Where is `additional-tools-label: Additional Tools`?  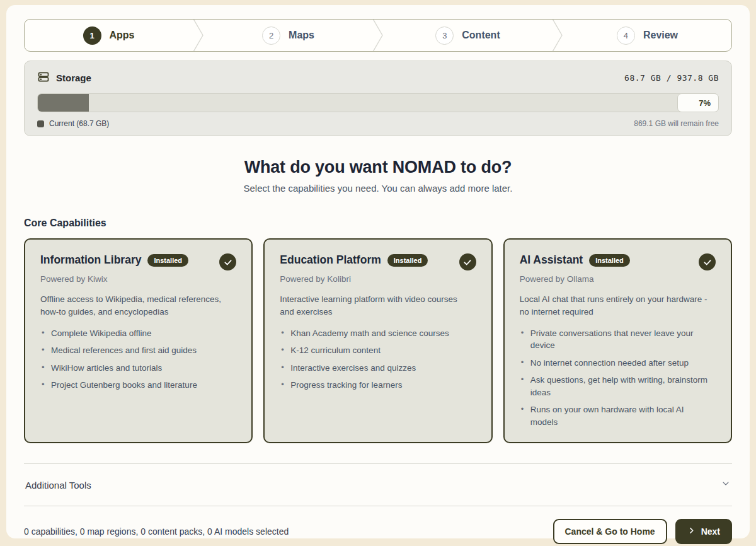 additional-tools-label: Additional Tools is located at coordinates (58, 485).